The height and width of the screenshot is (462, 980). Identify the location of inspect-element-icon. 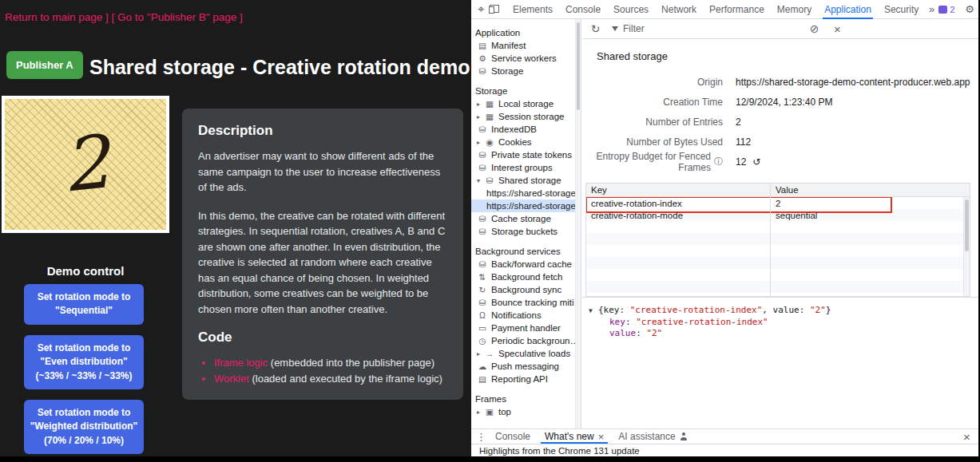
(481, 10).